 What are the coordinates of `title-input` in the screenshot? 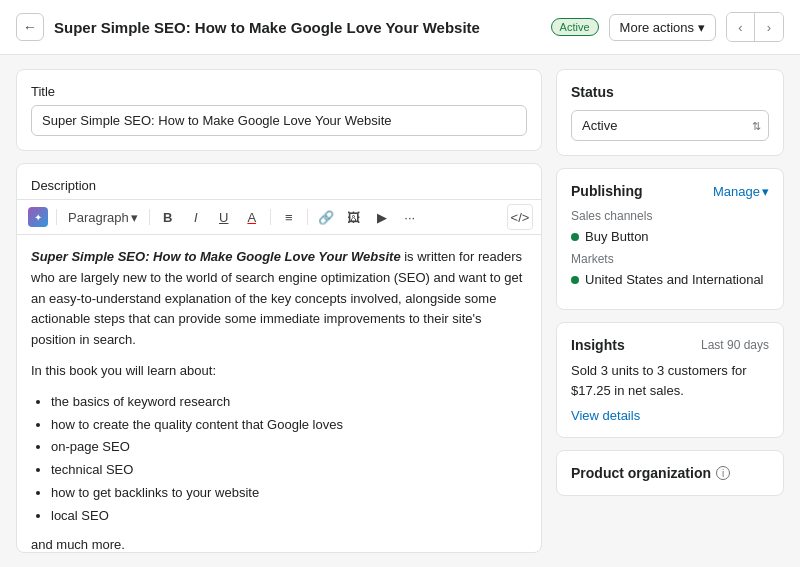 It's located at (279, 120).